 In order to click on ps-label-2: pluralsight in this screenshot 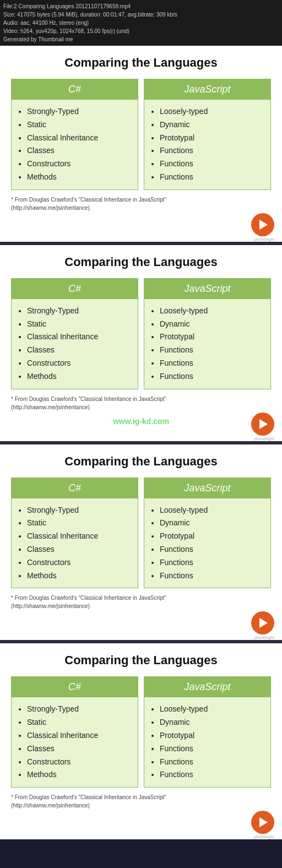, I will do `click(263, 438)`.